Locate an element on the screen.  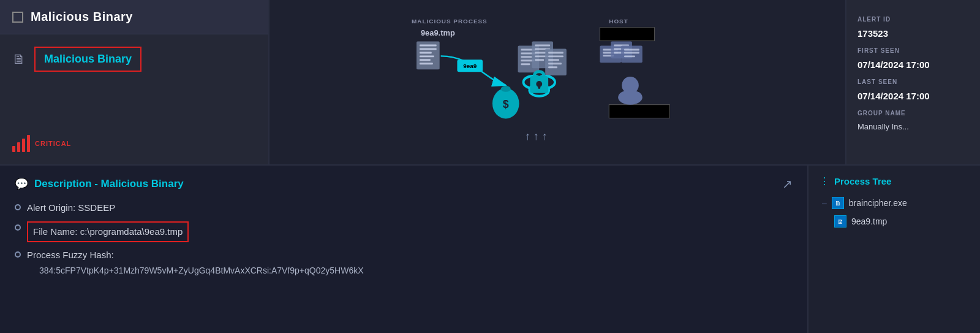
critical-label: CRITICAL is located at coordinates (53, 144).